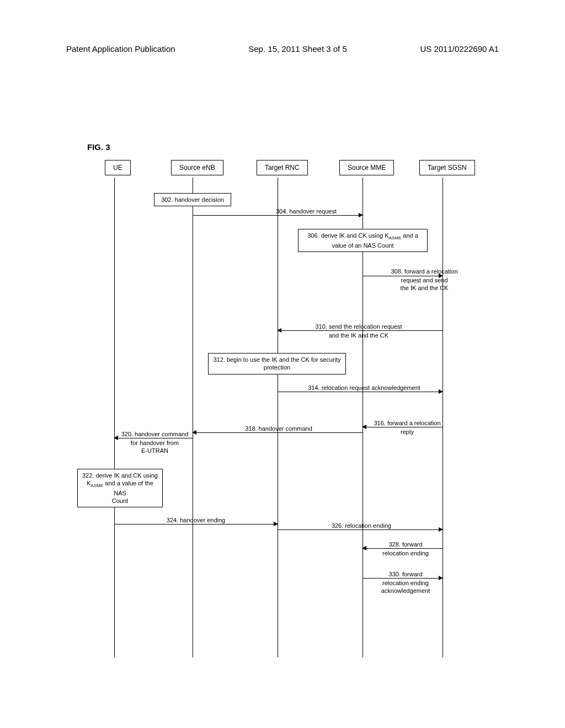 This screenshot has width=565, height=728. I want to click on header-left: Patent Application Publication, so click(121, 49).